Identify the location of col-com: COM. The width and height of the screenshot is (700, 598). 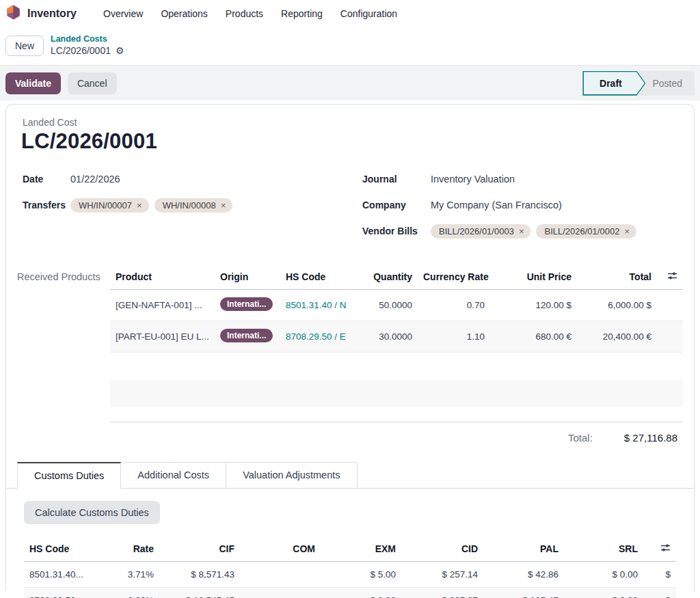
(280, 549).